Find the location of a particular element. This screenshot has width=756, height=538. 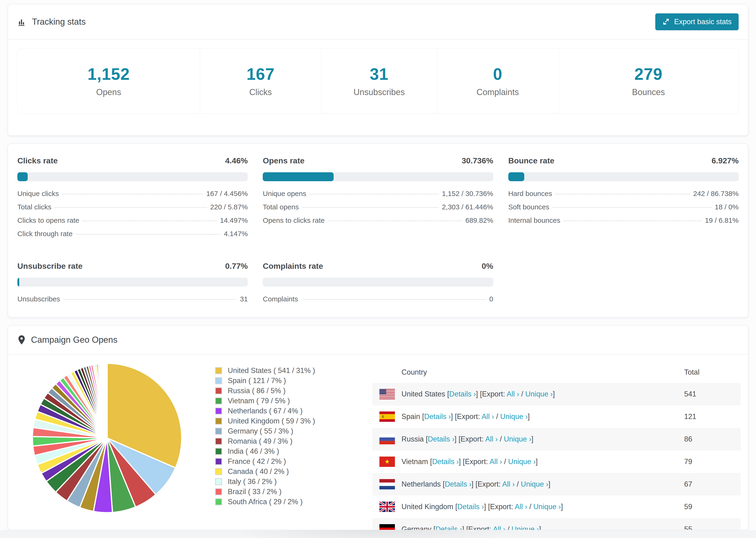

country-name: Spain is located at coordinates (411, 417).